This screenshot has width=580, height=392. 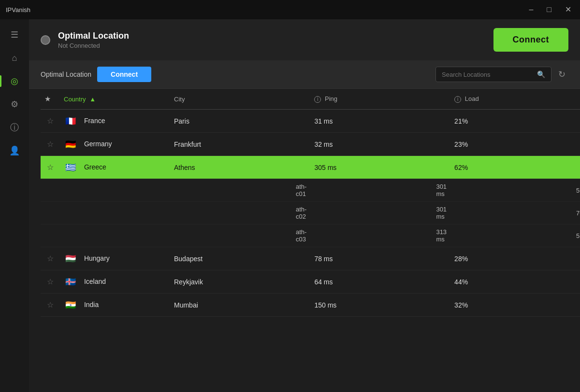 What do you see at coordinates (240, 213) in the screenshot?
I see `subrow-city-cell: ath-c02` at bounding box center [240, 213].